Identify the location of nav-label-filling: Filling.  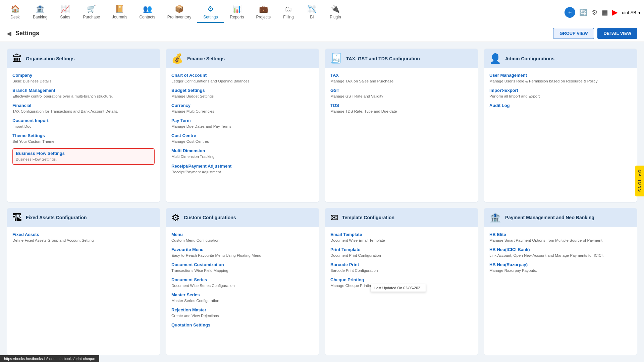
(288, 17).